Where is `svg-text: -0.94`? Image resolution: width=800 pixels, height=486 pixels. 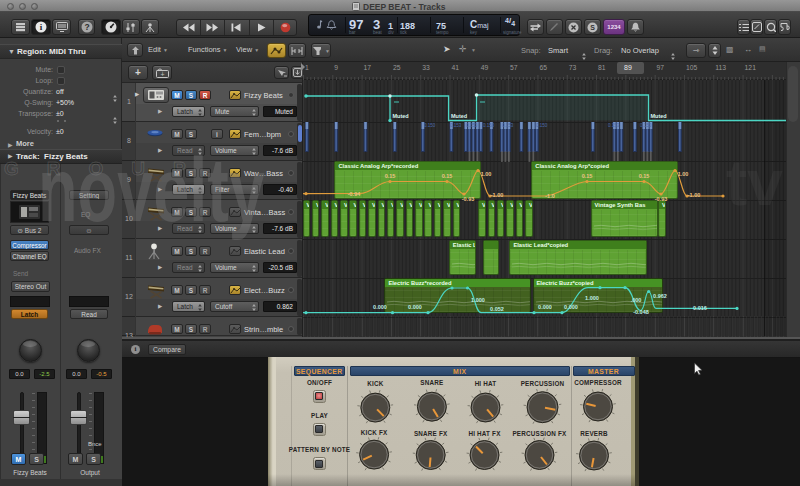
svg-text: -0.94 is located at coordinates (354, 194).